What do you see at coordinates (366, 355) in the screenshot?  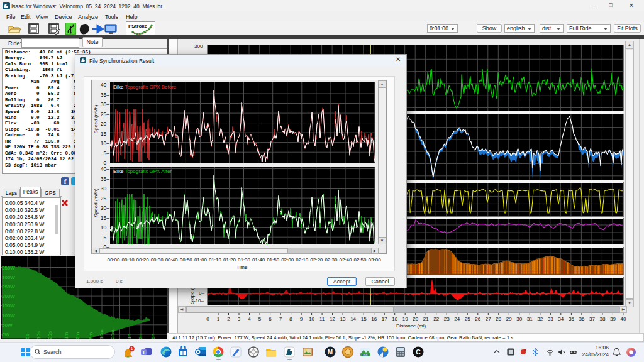 I see `svg-text: m-m` at bounding box center [366, 355].